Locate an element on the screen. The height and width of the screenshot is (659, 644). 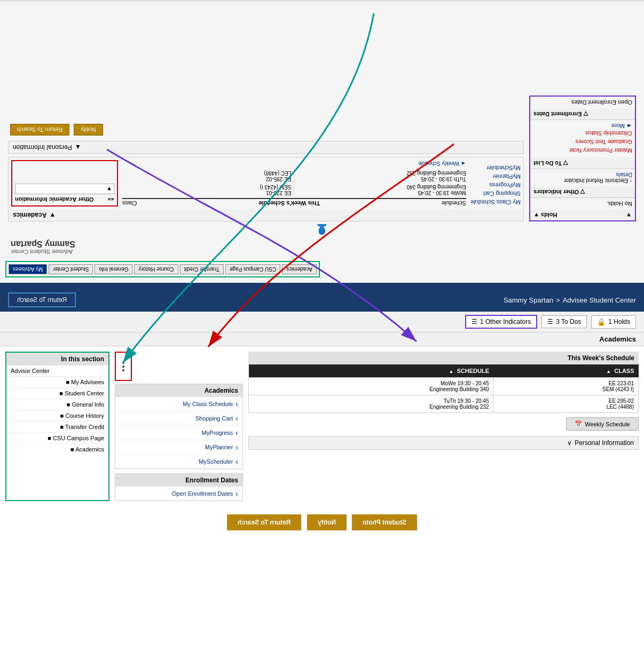
class-1: EE 223-01 is located at coordinates (207, 193).